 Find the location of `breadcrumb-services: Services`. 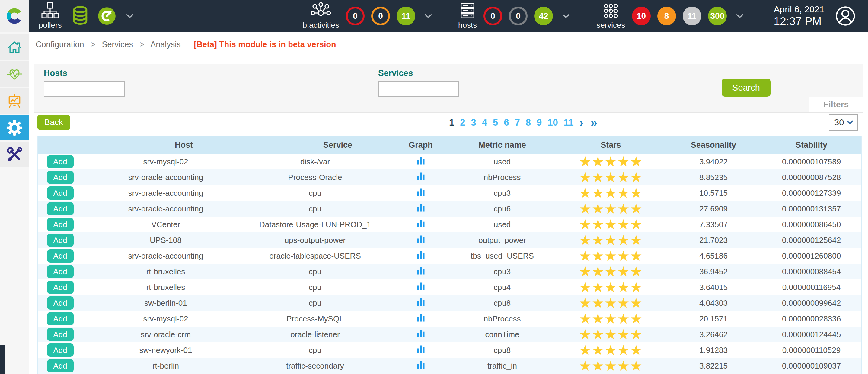

breadcrumb-services: Services is located at coordinates (117, 45).